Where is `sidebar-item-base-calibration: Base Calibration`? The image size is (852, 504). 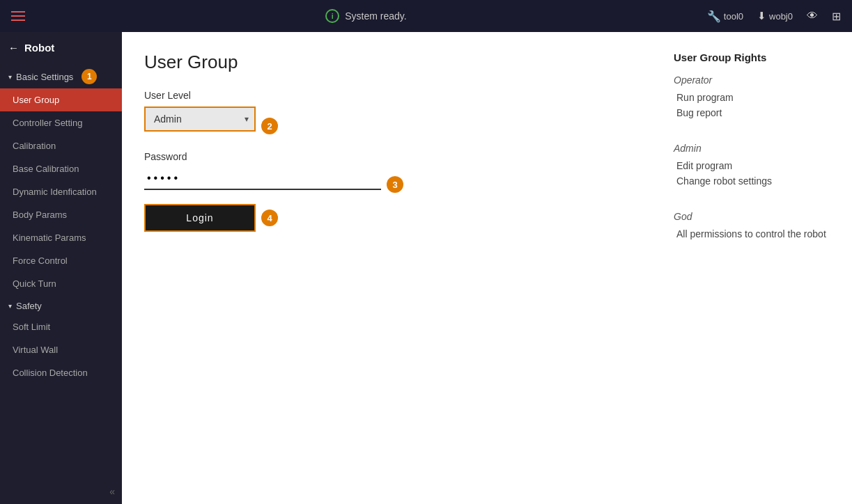 sidebar-item-base-calibration: Base Calibration is located at coordinates (61, 168).